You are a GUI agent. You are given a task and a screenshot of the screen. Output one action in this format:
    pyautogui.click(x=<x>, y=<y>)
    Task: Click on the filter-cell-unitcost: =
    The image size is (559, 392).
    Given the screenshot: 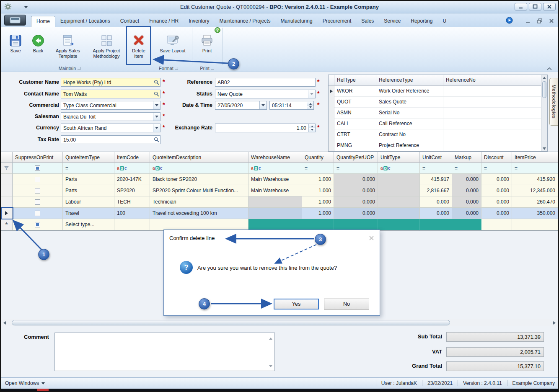 What is the action you would take?
    pyautogui.click(x=436, y=168)
    